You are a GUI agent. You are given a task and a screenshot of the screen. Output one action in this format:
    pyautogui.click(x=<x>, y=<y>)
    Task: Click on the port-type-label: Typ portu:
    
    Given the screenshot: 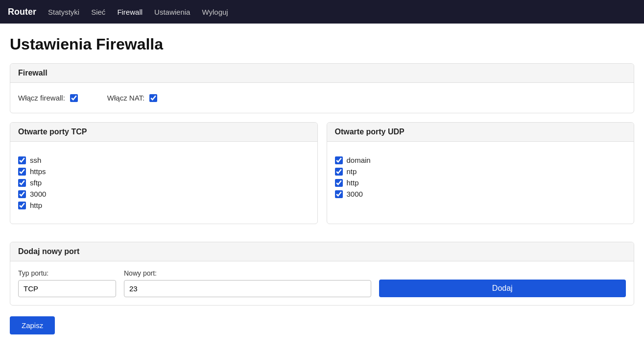 What is the action you would take?
    pyautogui.click(x=67, y=273)
    